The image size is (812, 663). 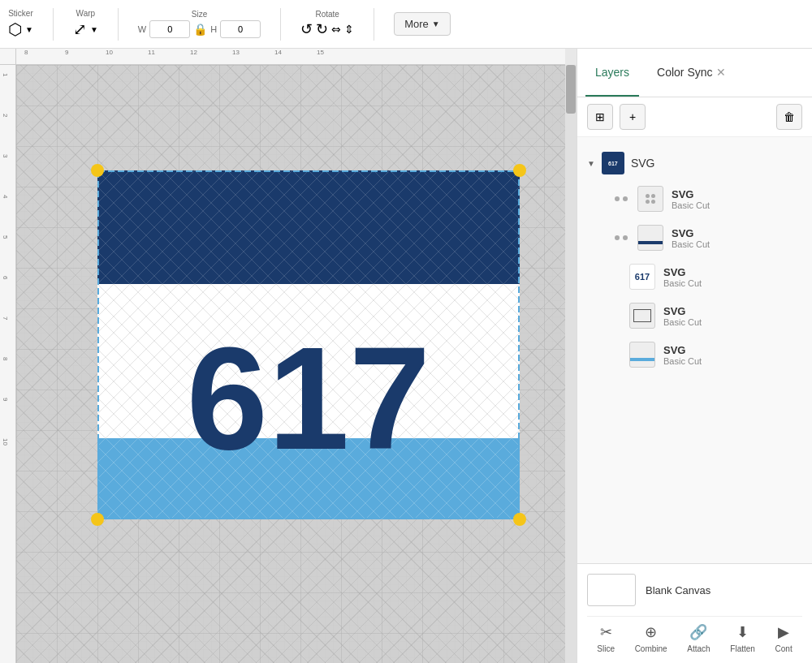 What do you see at coordinates (682, 351) in the screenshot?
I see `layer-name-5: SVG` at bounding box center [682, 351].